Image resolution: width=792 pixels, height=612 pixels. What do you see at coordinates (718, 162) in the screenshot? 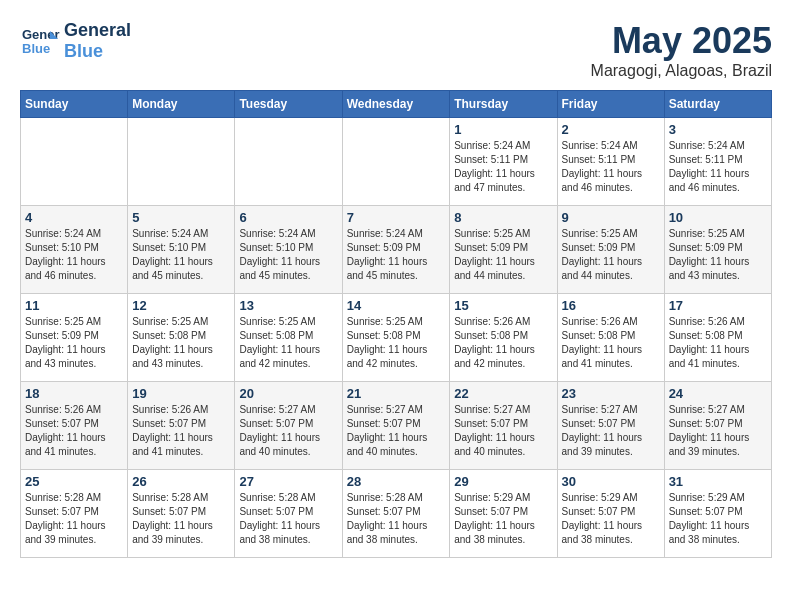
I see `calendar-cell: 3Sunrise: 5:24 AM Sunset: 5:11 PM Daylig…` at bounding box center [718, 162].